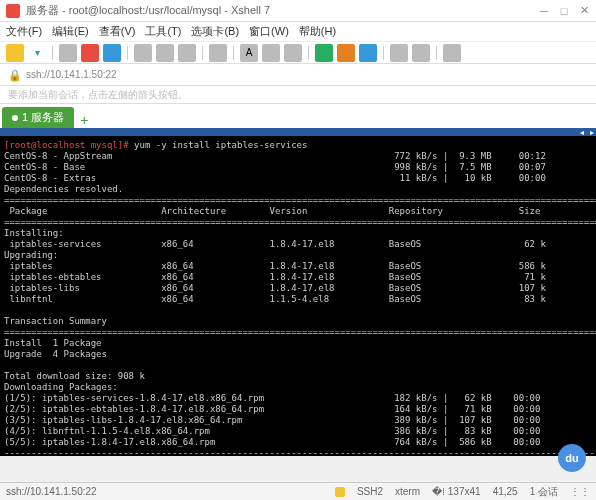 Image resolution: width=596 pixels, height=500 pixels. What do you see at coordinates (564, 11) in the screenshot?
I see `maximize-button: □` at bounding box center [564, 11].